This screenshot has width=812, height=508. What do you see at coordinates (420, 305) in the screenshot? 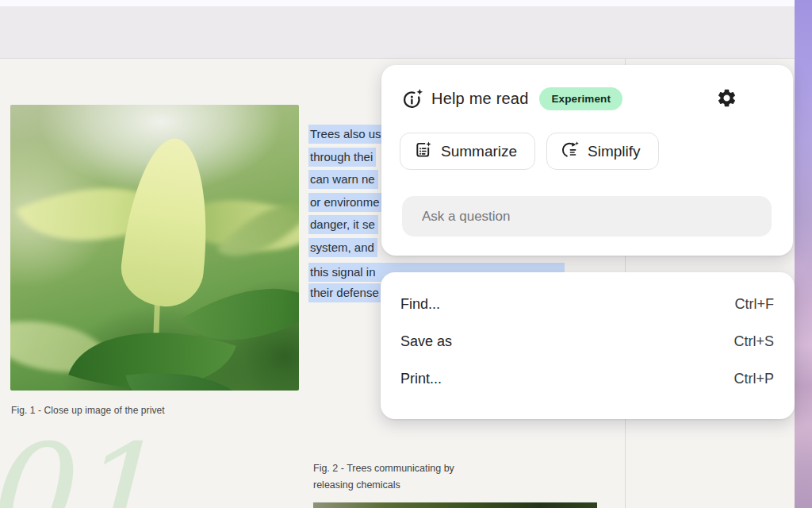
I see `menu-item-label: Find...` at bounding box center [420, 305].